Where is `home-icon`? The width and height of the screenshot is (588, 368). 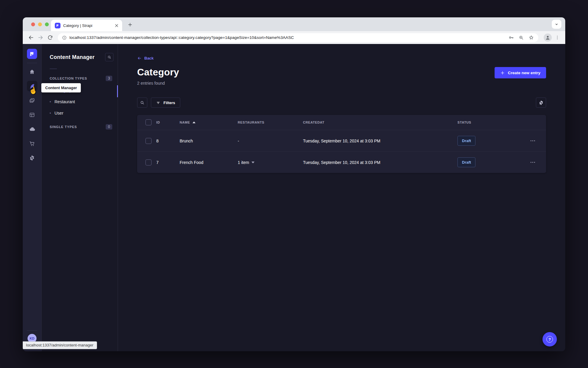 home-icon is located at coordinates (32, 72).